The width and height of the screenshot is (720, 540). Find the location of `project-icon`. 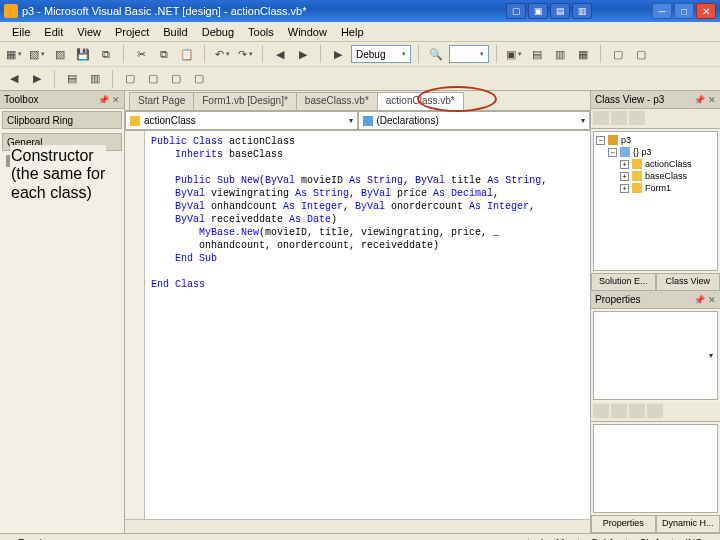

project-icon is located at coordinates (613, 140).